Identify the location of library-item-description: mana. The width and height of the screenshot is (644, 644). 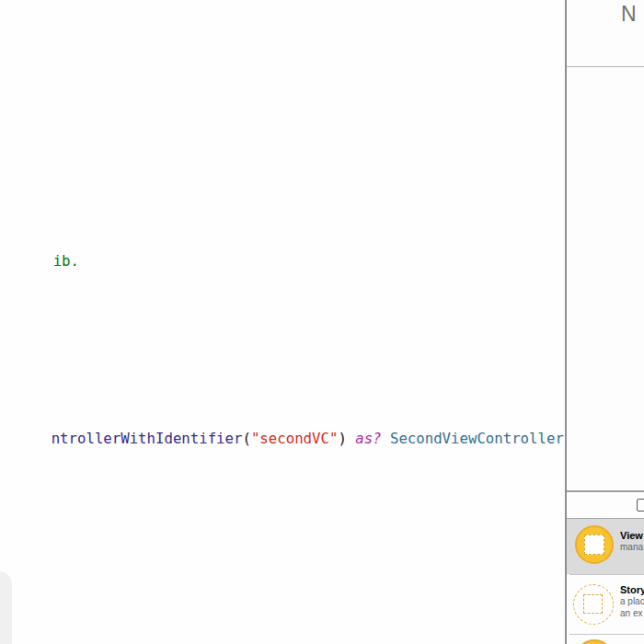
(631, 546).